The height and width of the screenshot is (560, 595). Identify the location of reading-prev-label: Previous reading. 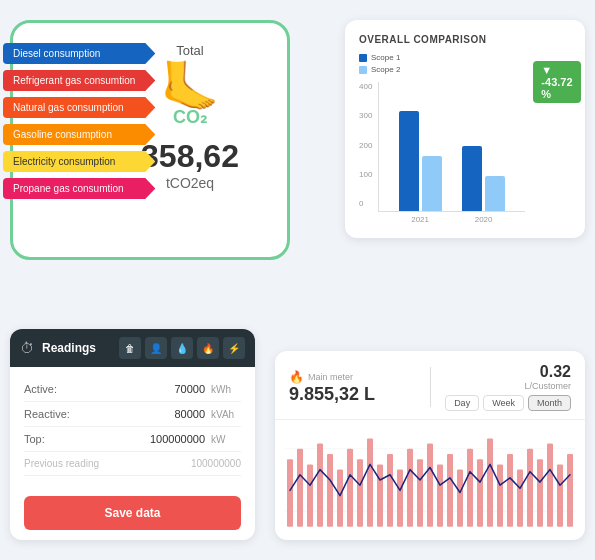
(108, 464).